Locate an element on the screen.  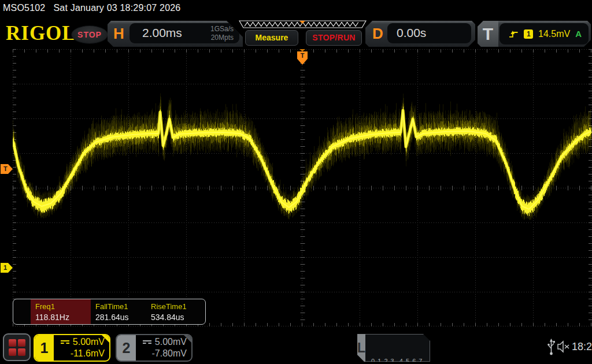
horizontal-label: H is located at coordinates (119, 34).